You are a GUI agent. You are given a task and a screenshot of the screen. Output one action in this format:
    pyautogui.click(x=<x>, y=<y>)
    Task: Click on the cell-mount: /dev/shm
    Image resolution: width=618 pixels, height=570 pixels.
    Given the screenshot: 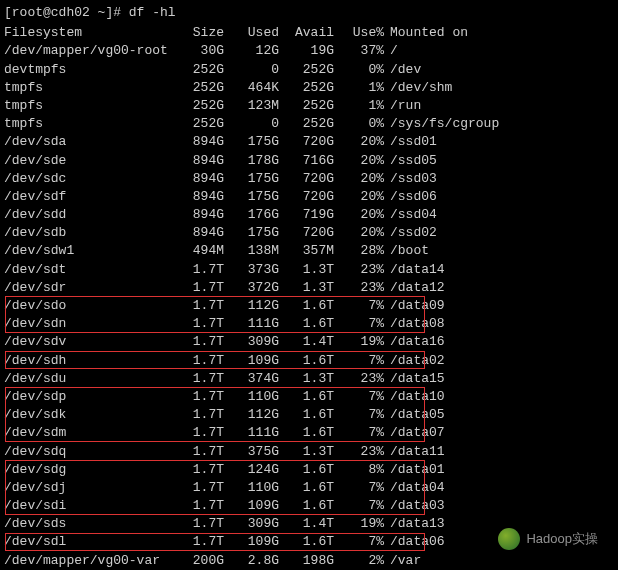 What is the action you would take?
    pyautogui.click(x=418, y=88)
    